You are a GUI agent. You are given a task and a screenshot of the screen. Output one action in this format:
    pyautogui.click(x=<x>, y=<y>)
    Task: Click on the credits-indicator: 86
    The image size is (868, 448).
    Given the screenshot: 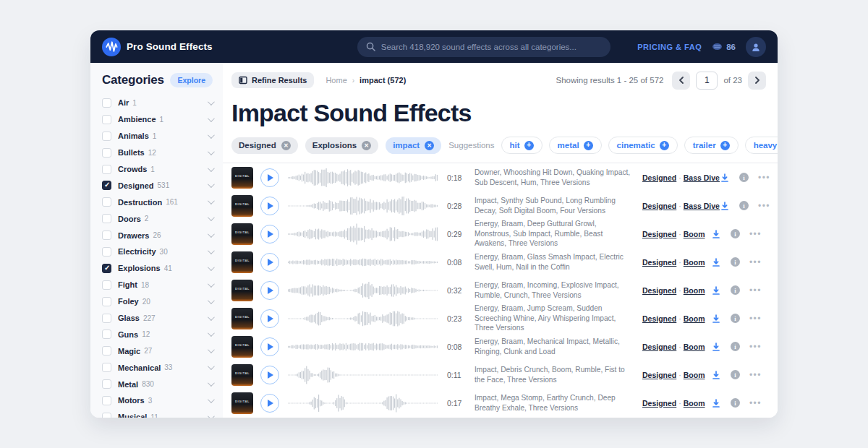 What is the action you would take?
    pyautogui.click(x=723, y=47)
    